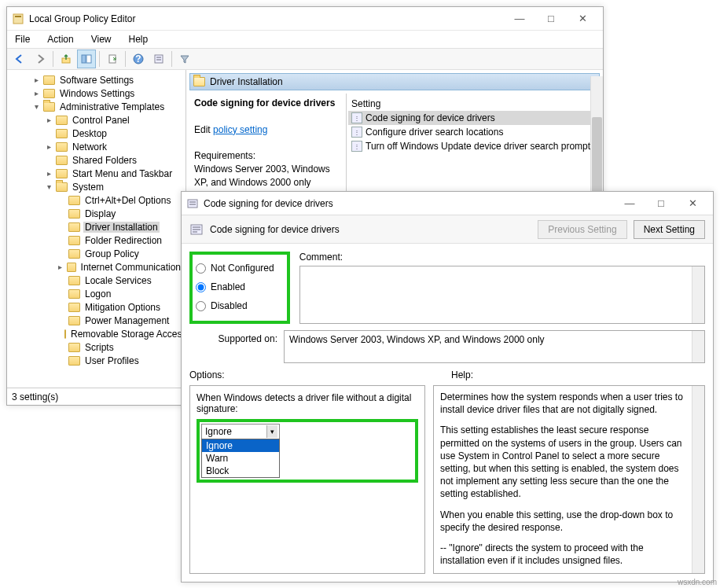 Image resolution: width=720 pixels, height=588 pixels. I want to click on tree-label: Locale Services, so click(118, 281).